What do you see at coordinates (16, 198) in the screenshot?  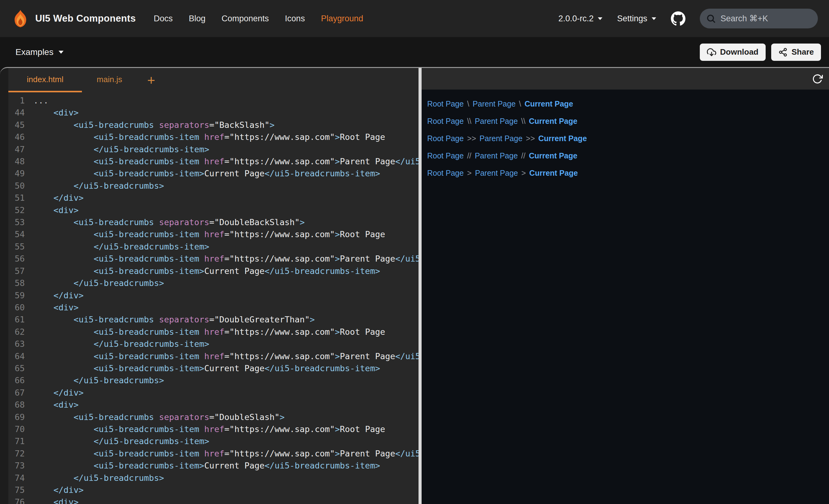 I see `line-number: 51` at bounding box center [16, 198].